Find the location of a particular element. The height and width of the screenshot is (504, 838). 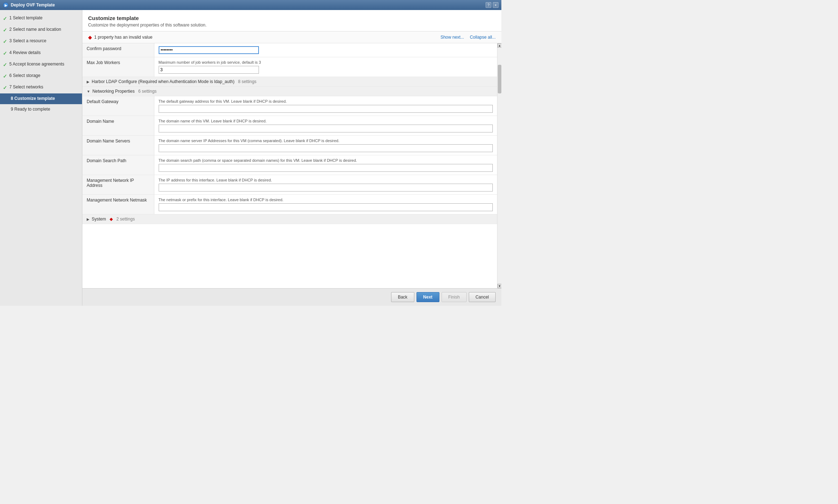

networking-cell: ▼ Networking Properties 6 settings is located at coordinates (290, 92).